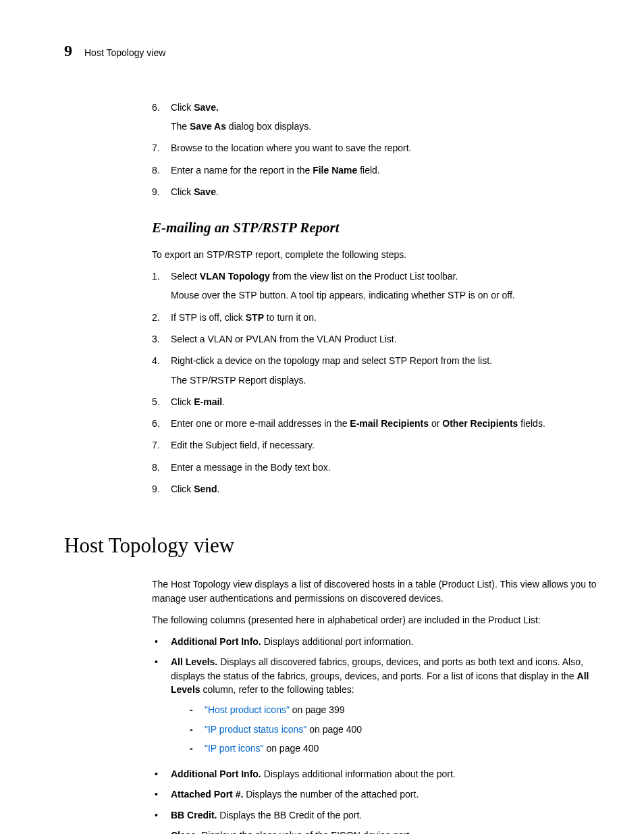 Image resolution: width=644 pixels, height=834 pixels. What do you see at coordinates (157, 286) in the screenshot?
I see `step-number: 1.` at bounding box center [157, 286].